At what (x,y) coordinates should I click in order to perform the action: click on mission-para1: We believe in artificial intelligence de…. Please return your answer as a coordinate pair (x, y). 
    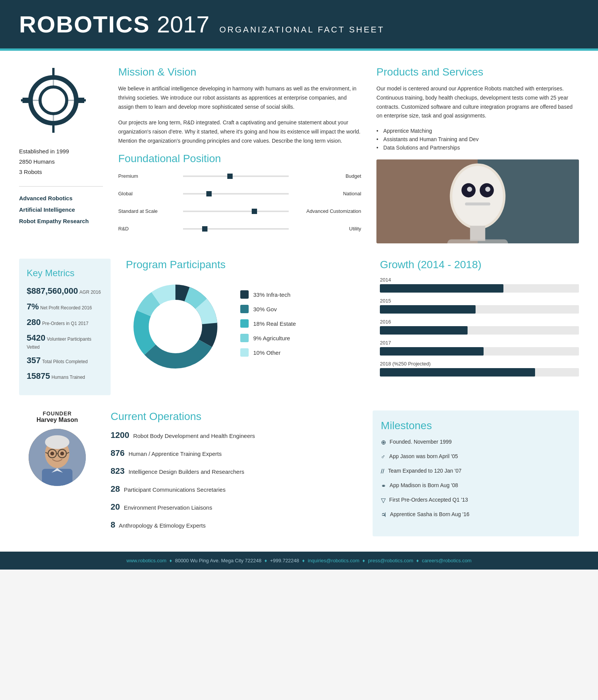
    Looking at the image, I should click on (240, 98).